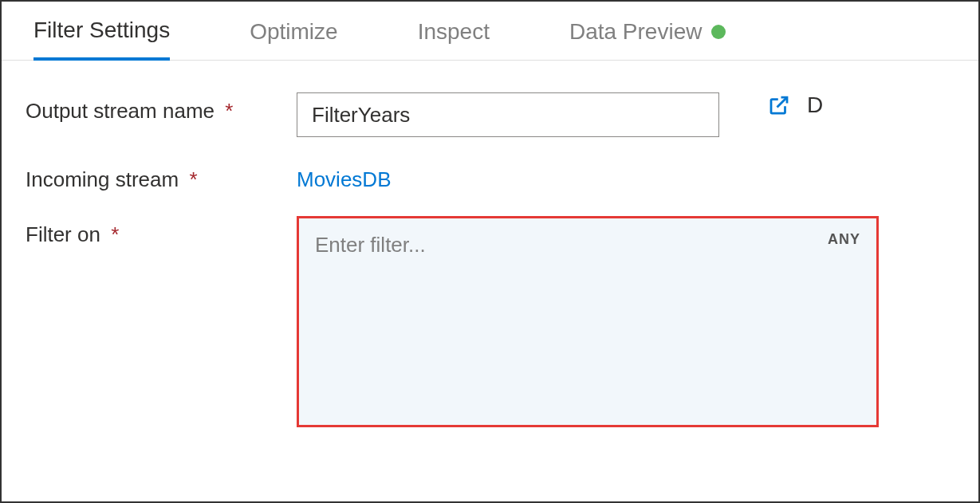  Describe the element at coordinates (454, 39) in the screenshot. I see `tab-inspect: Inspect` at that location.